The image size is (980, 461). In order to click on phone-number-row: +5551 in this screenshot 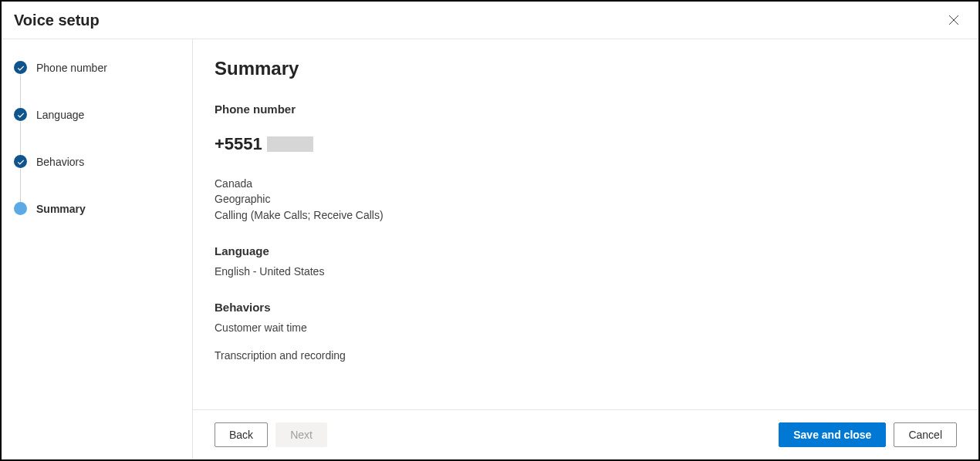, I will do `click(586, 144)`.